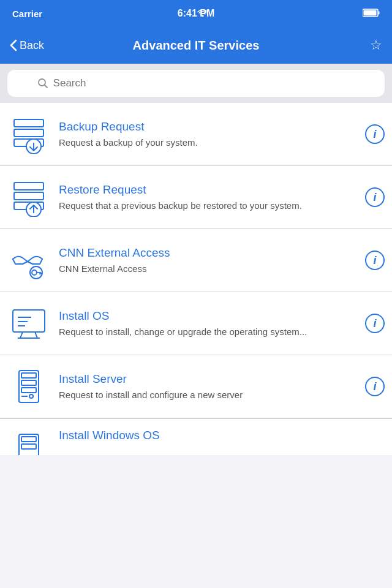  Describe the element at coordinates (222, 435) in the screenshot. I see `install-windows-os-title: Install Windows OS` at that location.